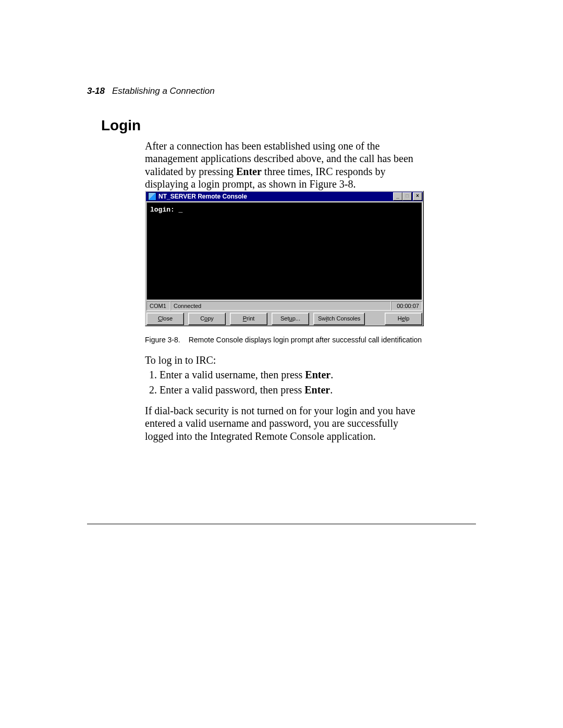  I want to click on title-bar: NT_SERVER Remote Console _ □ ×, so click(285, 196).